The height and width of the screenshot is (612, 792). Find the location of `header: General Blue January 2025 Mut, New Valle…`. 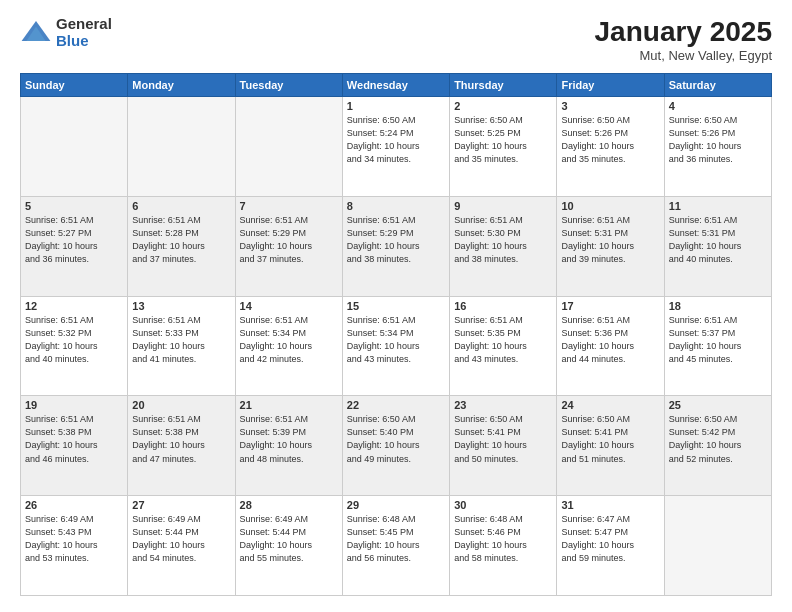

header: General Blue January 2025 Mut, New Valle… is located at coordinates (396, 40).